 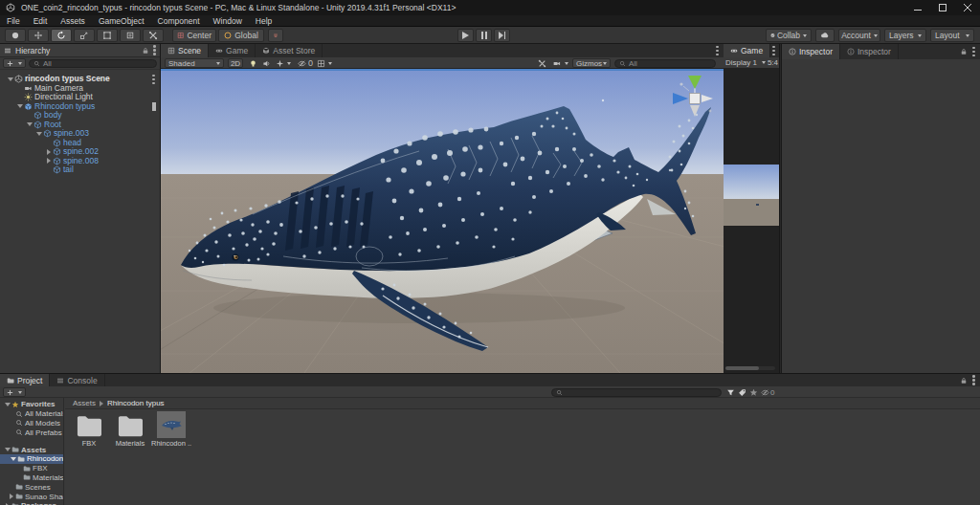 I want to click on hierarchy-row: tail, so click(x=80, y=170).